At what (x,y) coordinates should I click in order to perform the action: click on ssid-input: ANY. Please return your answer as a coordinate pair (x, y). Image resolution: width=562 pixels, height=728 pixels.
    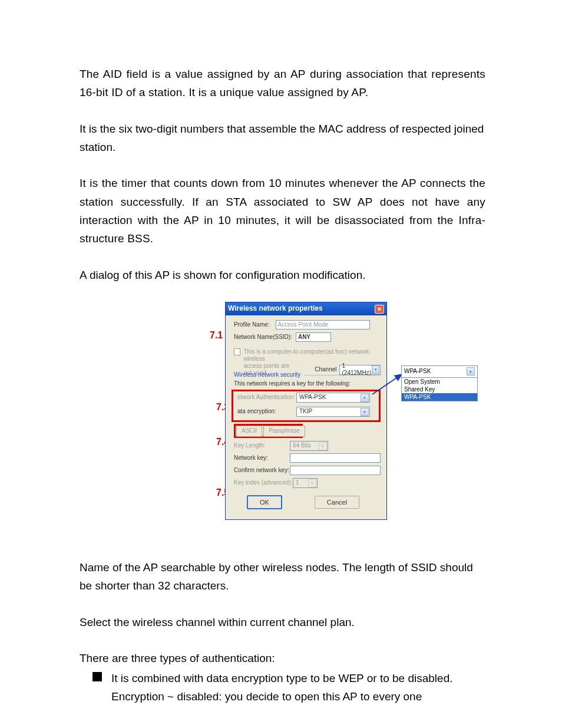
    Looking at the image, I should click on (313, 337).